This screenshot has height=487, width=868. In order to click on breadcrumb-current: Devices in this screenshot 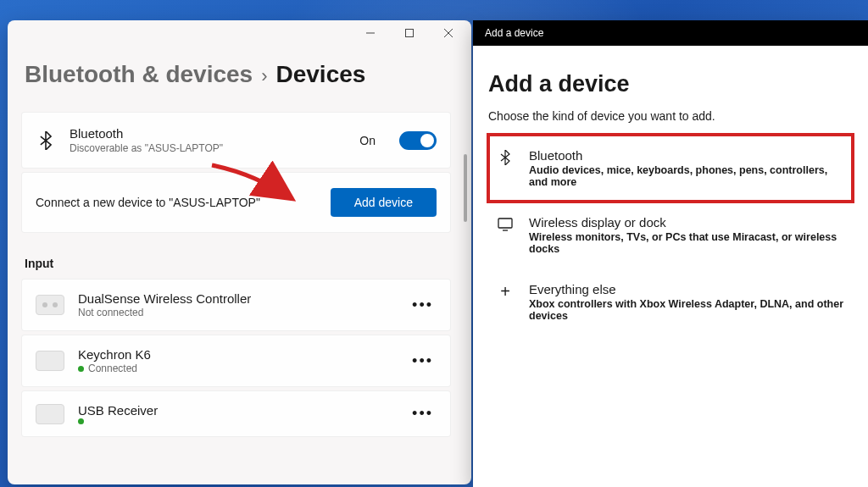, I will do `click(321, 75)`.